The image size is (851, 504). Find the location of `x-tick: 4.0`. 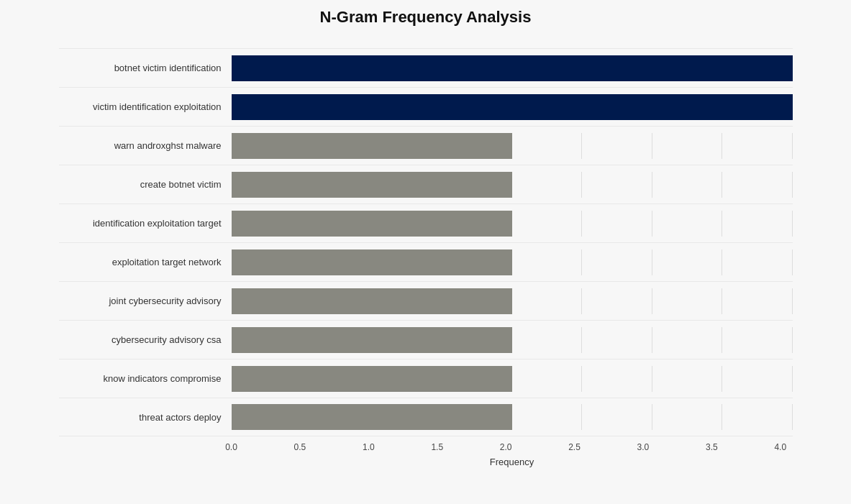

x-tick: 4.0 is located at coordinates (780, 447).